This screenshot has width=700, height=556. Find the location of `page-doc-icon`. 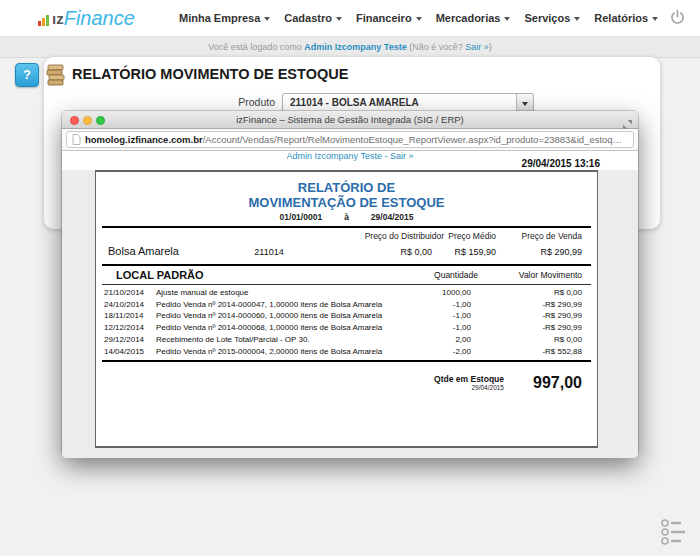

page-doc-icon is located at coordinates (76, 140).